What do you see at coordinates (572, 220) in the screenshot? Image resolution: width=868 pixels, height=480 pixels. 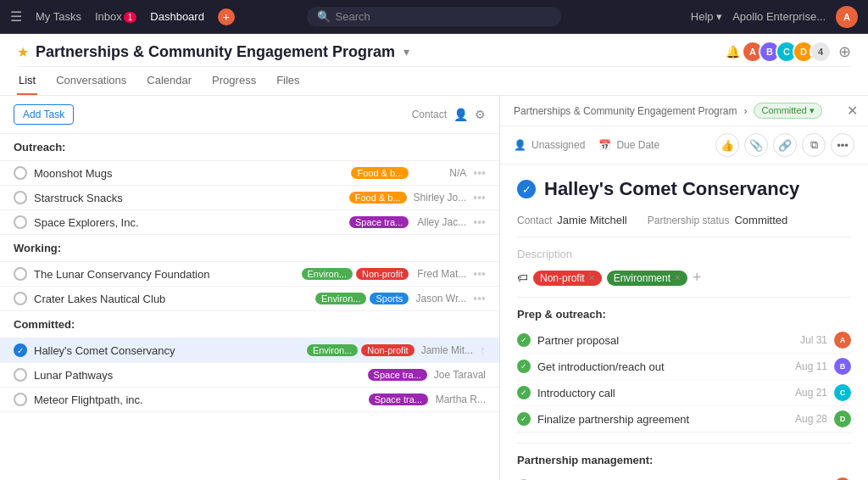 I see `contact-item: Contact Jamie Mitchell` at bounding box center [572, 220].